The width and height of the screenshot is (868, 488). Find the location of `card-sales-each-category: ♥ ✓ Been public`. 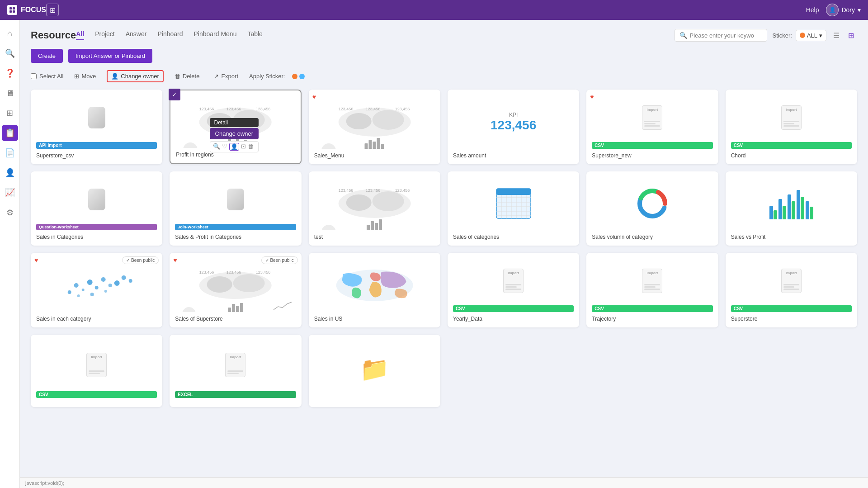

card-sales-each-category: ♥ ✓ Been public is located at coordinates (97, 290).